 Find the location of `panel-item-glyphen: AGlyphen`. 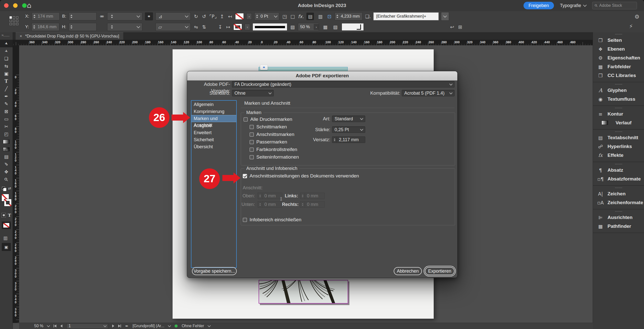

panel-item-glyphen: AGlyphen is located at coordinates (618, 90).